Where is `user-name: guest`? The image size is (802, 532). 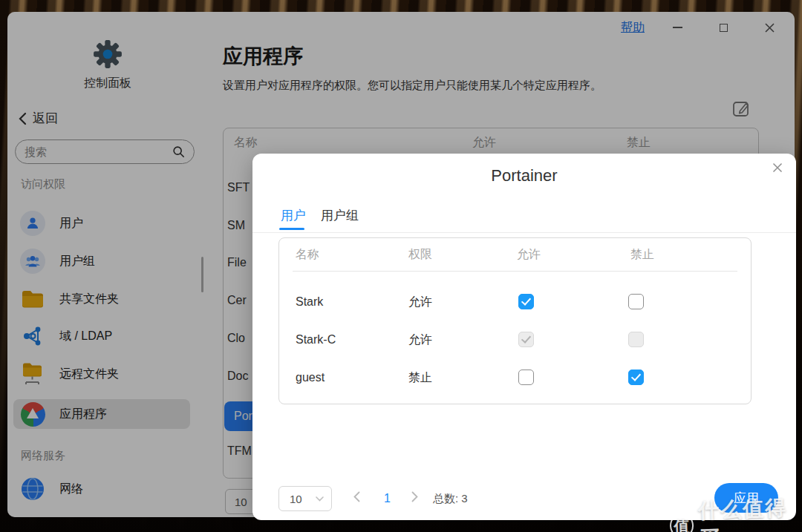 user-name: guest is located at coordinates (310, 378).